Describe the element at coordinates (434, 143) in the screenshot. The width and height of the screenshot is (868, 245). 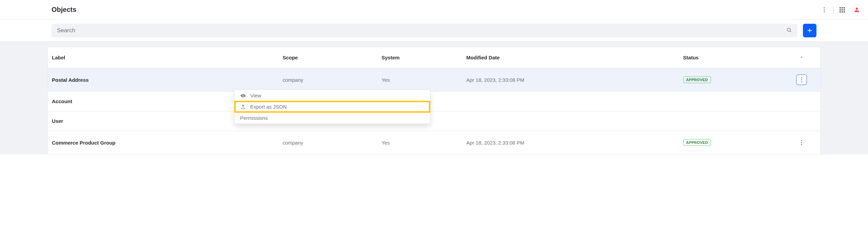
I see `table-row: Commerce Product Group company Yes Apr 1…` at that location.